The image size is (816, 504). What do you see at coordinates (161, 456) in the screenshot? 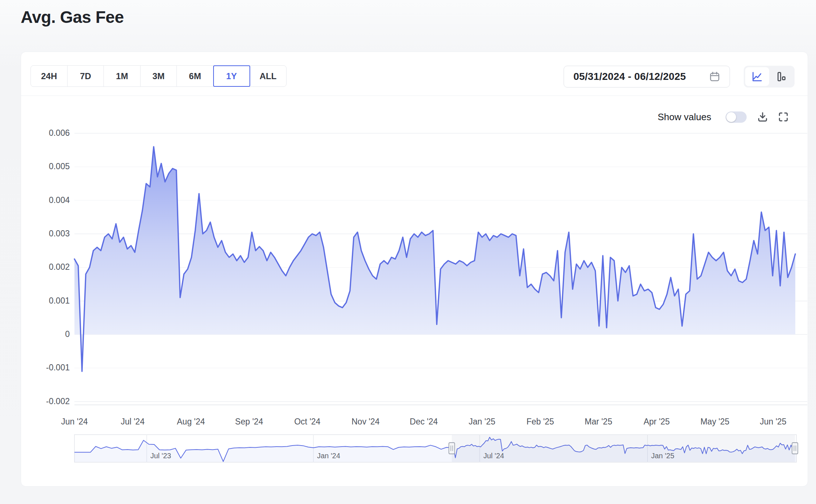
I see `navigator-label: Jul '23` at bounding box center [161, 456].